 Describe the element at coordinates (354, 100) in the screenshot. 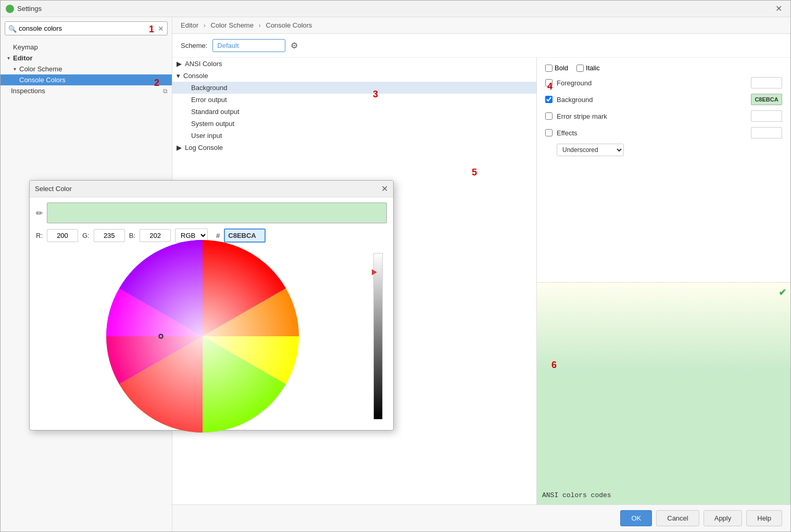

I see `error-output-item: Error output` at that location.